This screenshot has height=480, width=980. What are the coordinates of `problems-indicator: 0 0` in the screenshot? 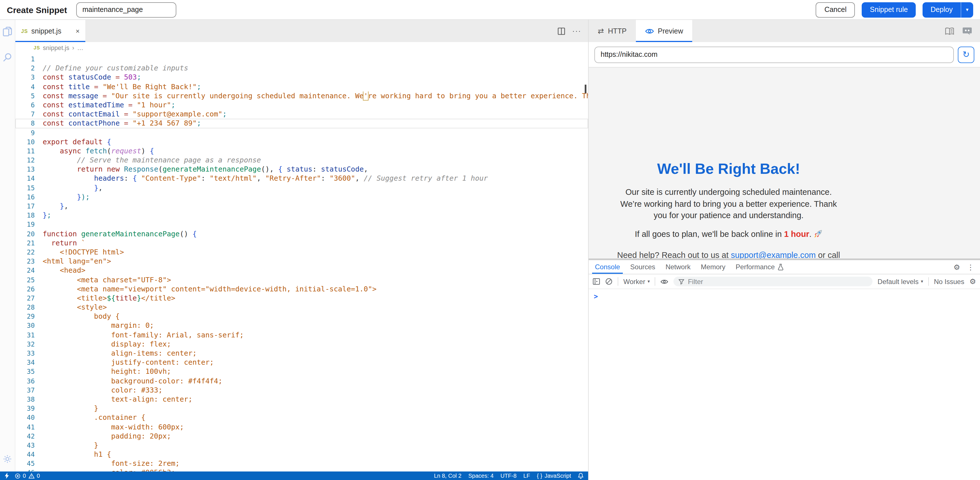 It's located at (27, 476).